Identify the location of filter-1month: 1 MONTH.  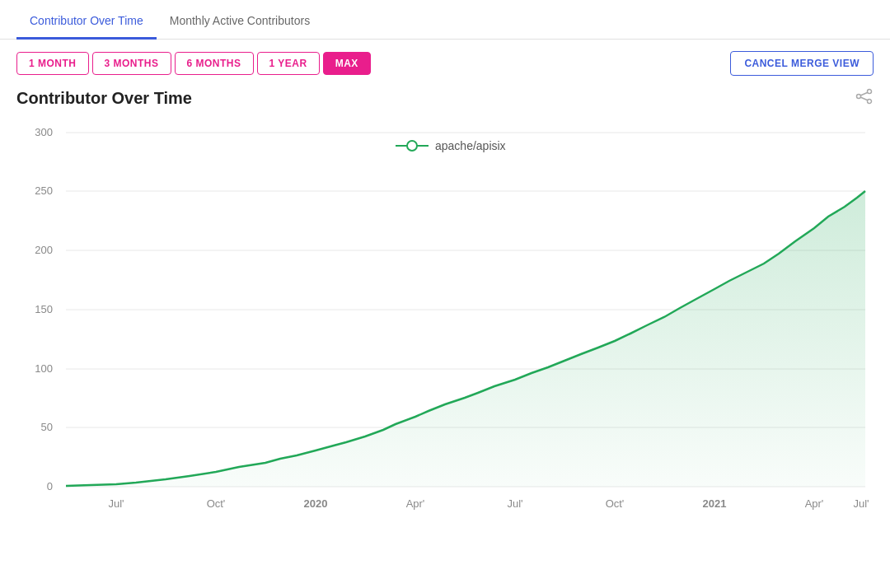
(53, 63).